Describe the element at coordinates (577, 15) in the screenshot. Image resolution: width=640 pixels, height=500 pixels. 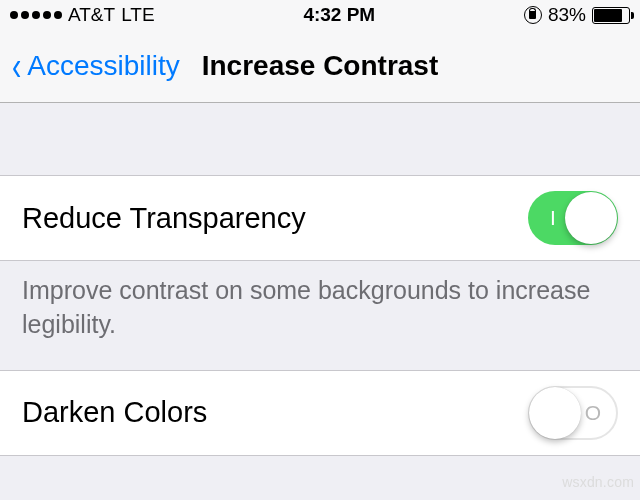
I see `status-right: 83%` at that location.